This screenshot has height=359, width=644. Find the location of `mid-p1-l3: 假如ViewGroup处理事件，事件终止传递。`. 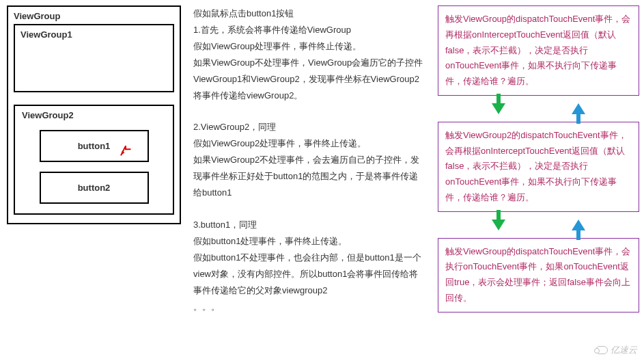

mid-p1-l3: 假如ViewGroup处理事件，事件终止传递。 is located at coordinates (309, 46).